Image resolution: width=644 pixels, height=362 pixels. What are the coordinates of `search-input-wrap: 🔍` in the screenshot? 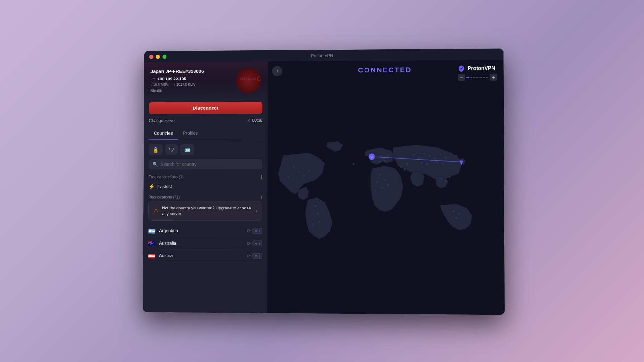 It's located at (205, 164).